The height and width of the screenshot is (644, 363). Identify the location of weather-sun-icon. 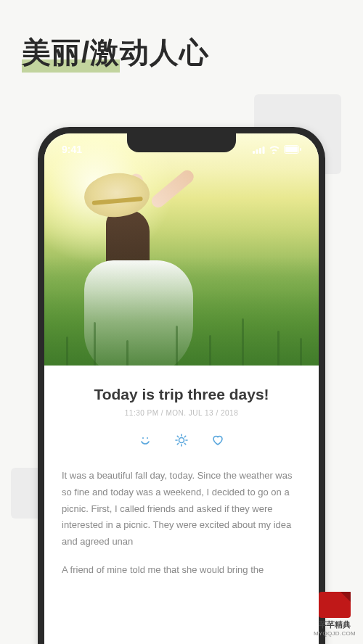
(182, 440).